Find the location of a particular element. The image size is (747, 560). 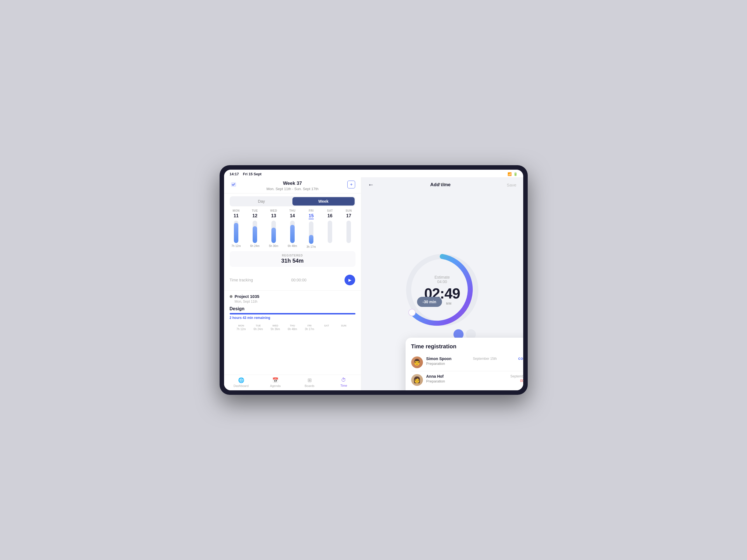

day-number: 14 is located at coordinates (292, 216).